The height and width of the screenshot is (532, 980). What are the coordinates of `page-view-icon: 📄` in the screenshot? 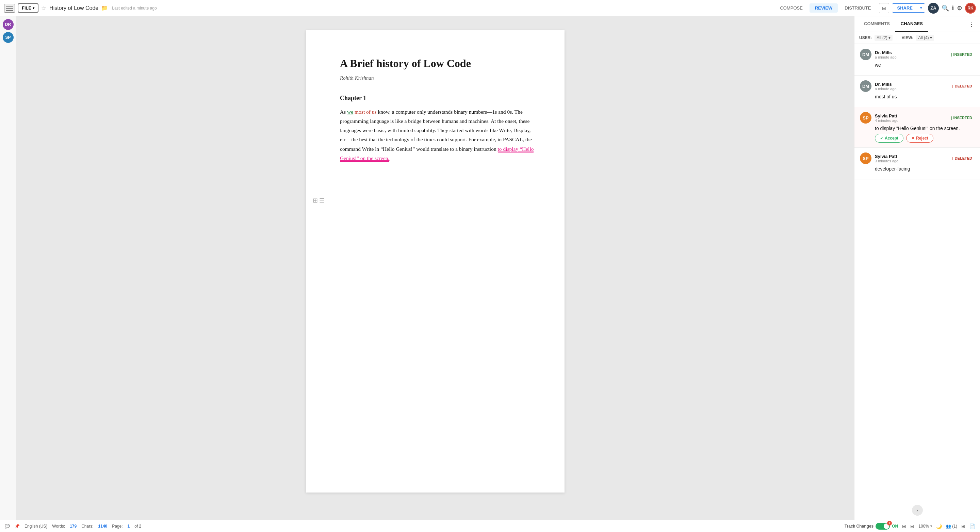 It's located at (972, 526).